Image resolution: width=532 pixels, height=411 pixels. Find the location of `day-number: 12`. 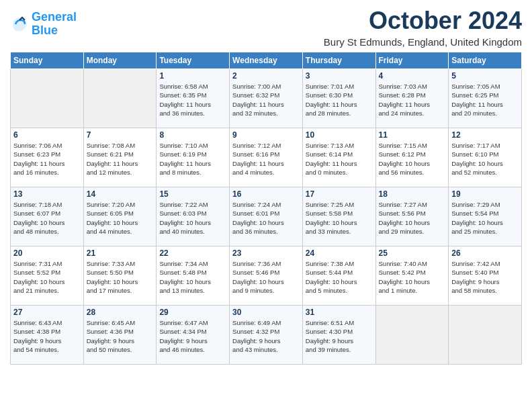

day-number: 12 is located at coordinates (485, 135).